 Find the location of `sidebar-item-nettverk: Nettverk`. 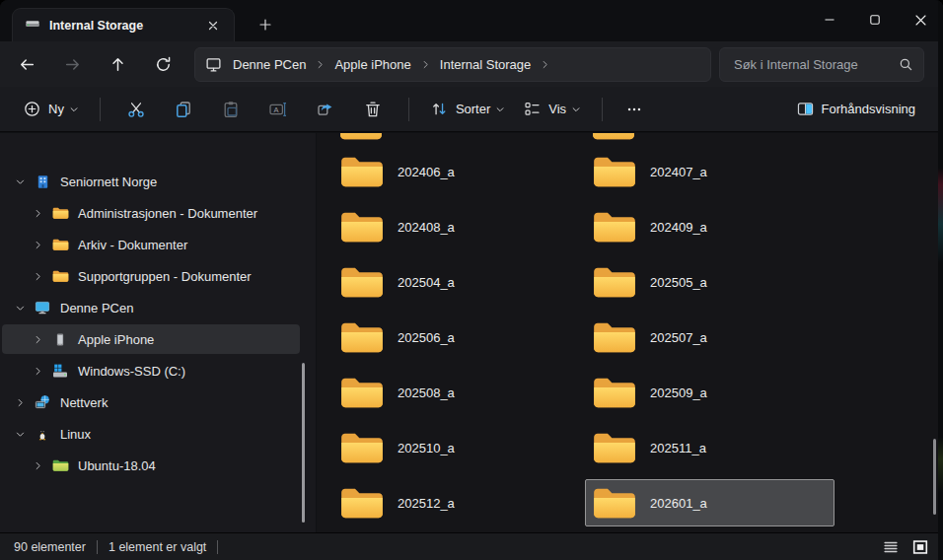

sidebar-item-nettverk: Nettverk is located at coordinates (151, 402).